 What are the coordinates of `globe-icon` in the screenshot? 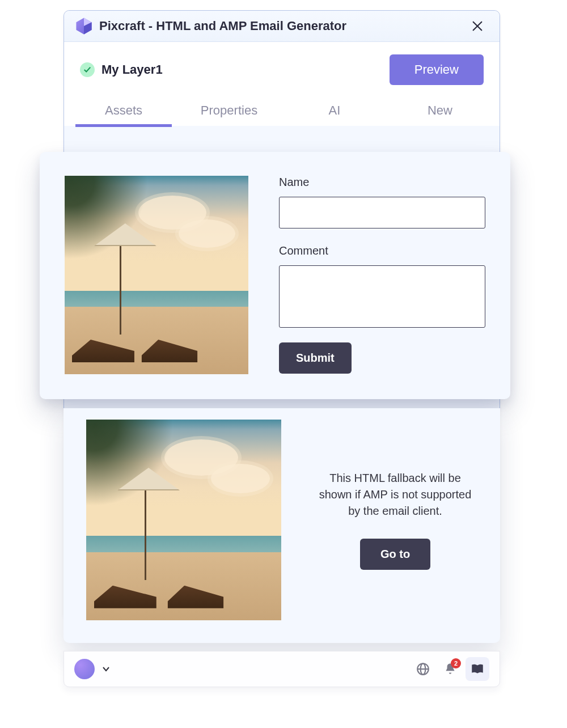 It's located at (423, 669).